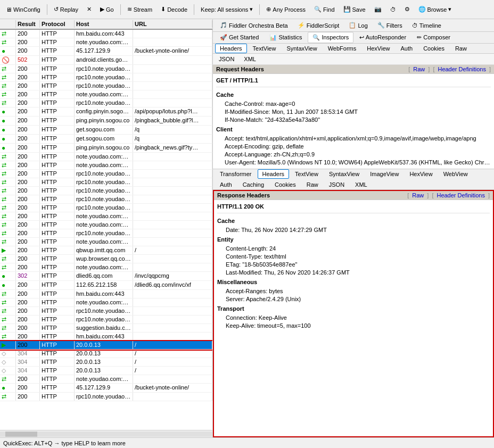 The image size is (494, 448). What do you see at coordinates (57, 24) in the screenshot?
I see `col-protocol: Protocol` at bounding box center [57, 24].